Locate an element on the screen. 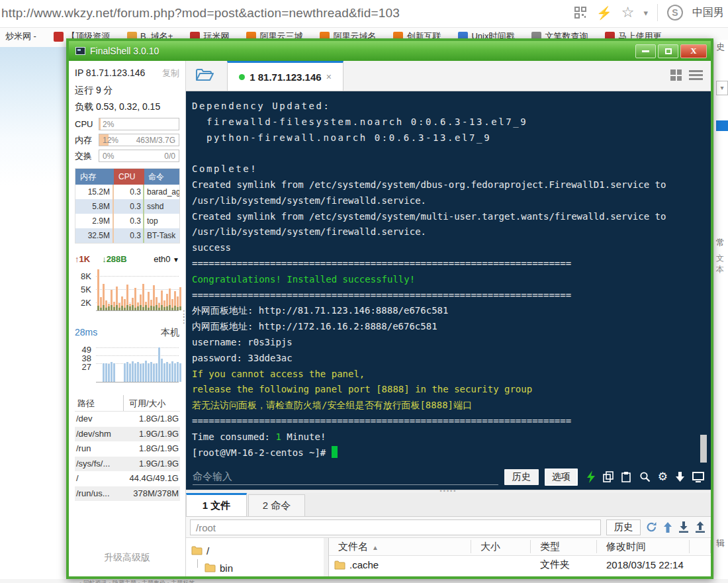  folder-icon is located at coordinates (197, 551).